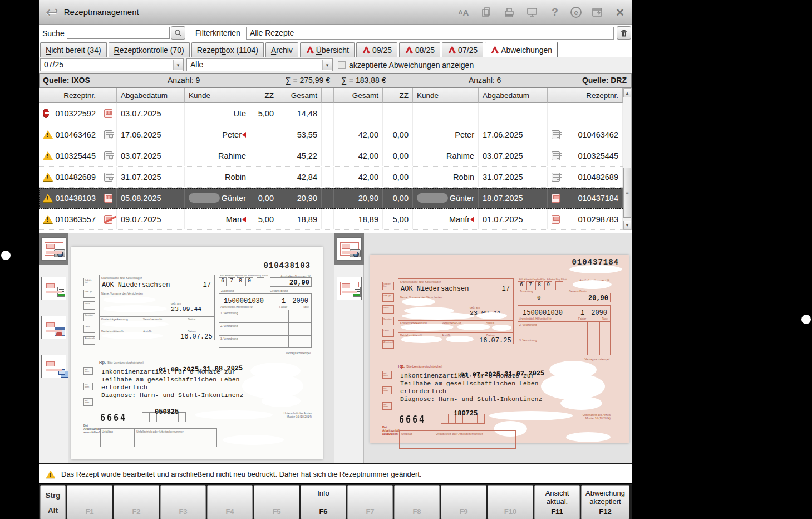  Describe the element at coordinates (331, 96) in the screenshot. I see `table-header: Rezeptnr. Abgabedatum Kunde ZZ Gesamt Ge…` at that location.